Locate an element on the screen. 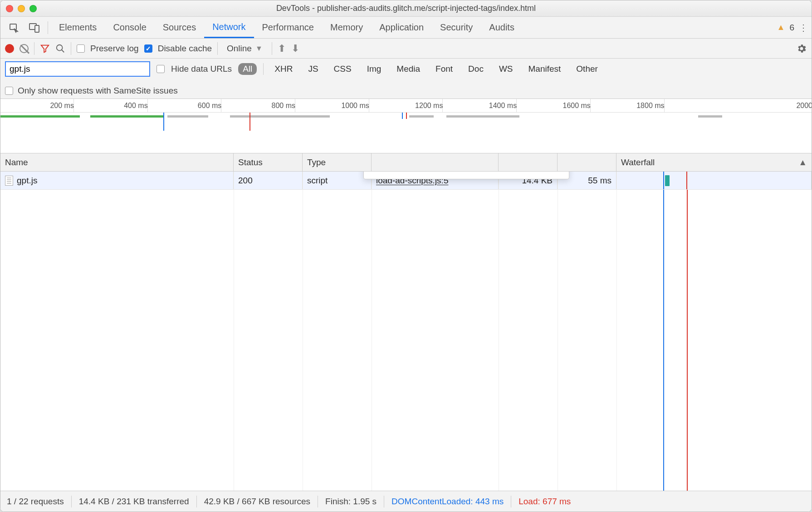 Image resolution: width=812 pixels, height=512 pixels. request-status: 200 is located at coordinates (268, 181).